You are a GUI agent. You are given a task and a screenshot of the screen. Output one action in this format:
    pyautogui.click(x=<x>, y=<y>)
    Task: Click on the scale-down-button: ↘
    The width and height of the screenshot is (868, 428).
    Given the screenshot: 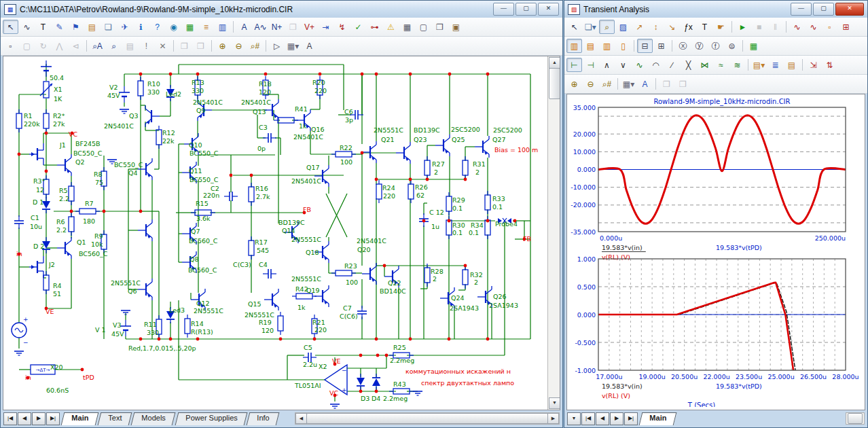 What is the action you would take?
    pyautogui.click(x=672, y=27)
    